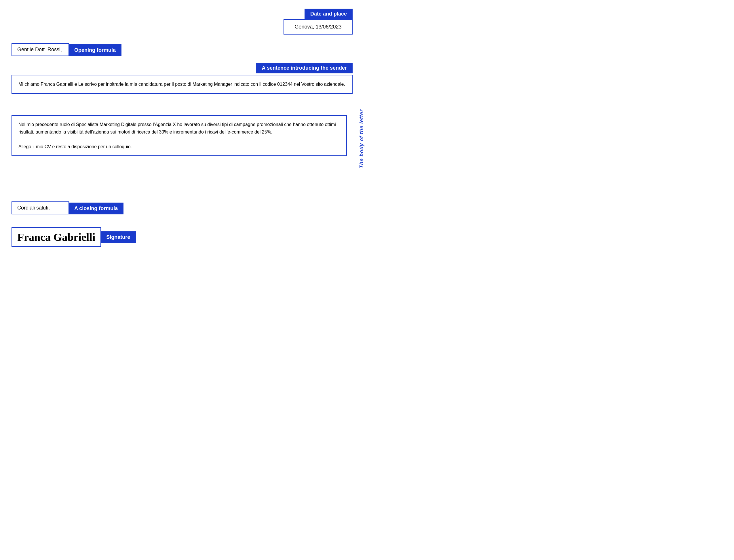 This screenshot has height=560, width=734. Describe the element at coordinates (182, 84) in the screenshot. I see `intro-paragraph-section: Mi chiamo Franca Gabrielli e Le scrivo p…` at that location.